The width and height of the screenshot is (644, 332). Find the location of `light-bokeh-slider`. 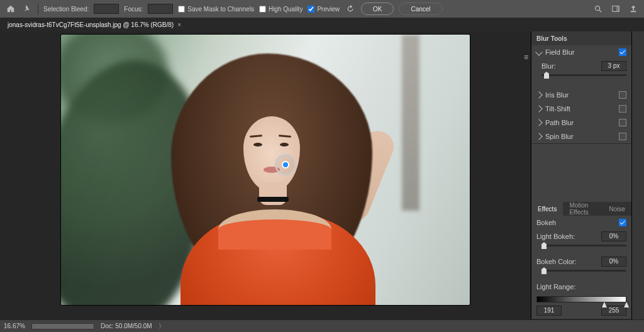

light-bokeh-slider is located at coordinates (581, 249).